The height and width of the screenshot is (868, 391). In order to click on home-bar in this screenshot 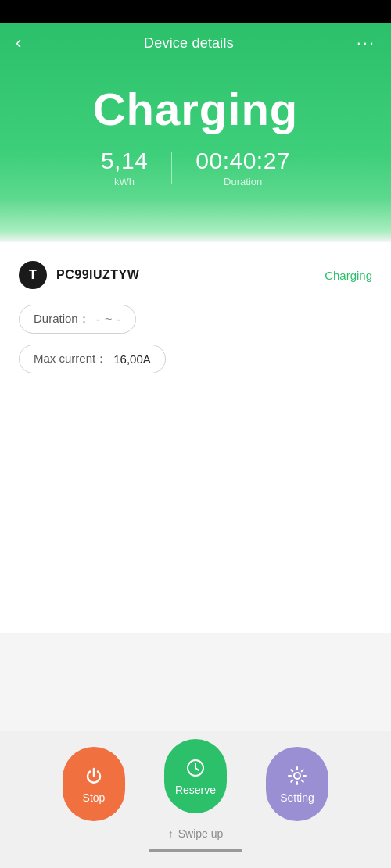, I will do `click(196, 851)`.